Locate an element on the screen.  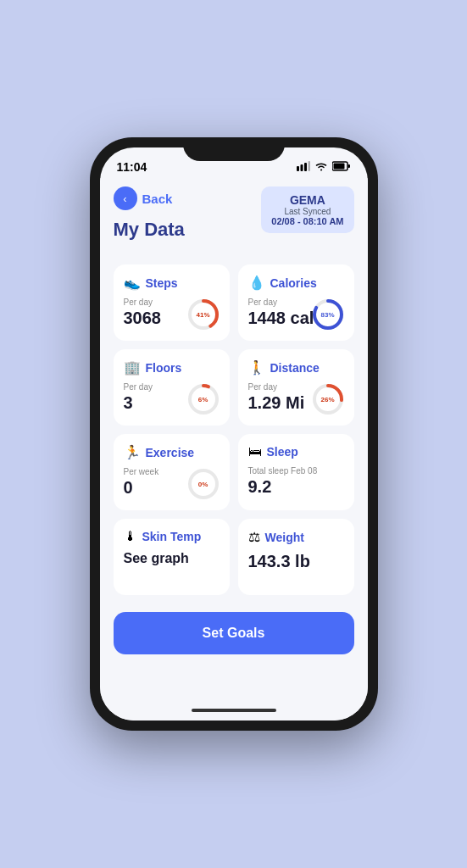
card-title-exercise: Exercise is located at coordinates (170, 453).